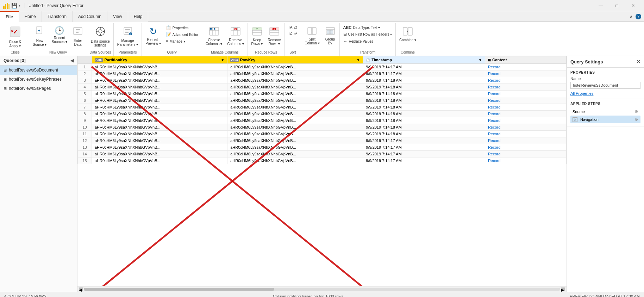  What do you see at coordinates (322, 74) in the screenshot?
I see `table-row: 2aHR0cHM6Ly9saXNhXNhbGVpVnB...aHR0cHM6Ly…` at bounding box center [322, 74].